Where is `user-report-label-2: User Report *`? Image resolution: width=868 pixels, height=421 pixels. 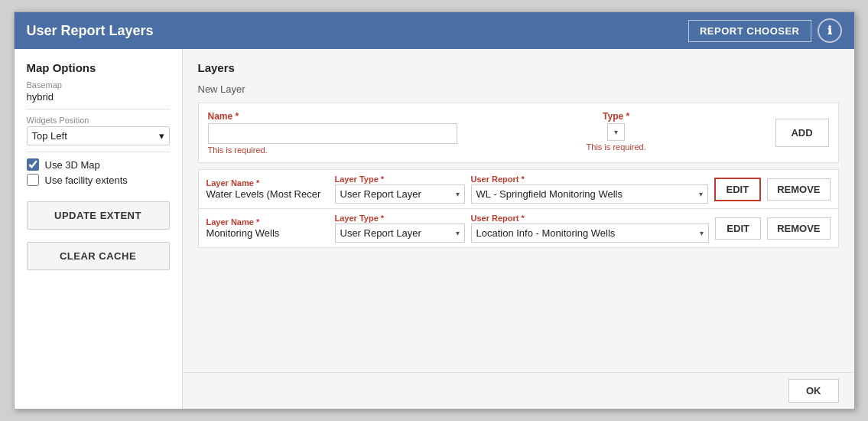
user-report-label-2: User Report * is located at coordinates (590, 218).